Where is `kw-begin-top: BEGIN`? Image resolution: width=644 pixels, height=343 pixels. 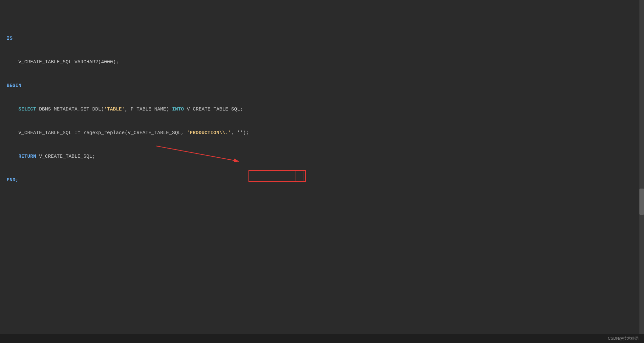 kw-begin-top: BEGIN is located at coordinates (14, 86).